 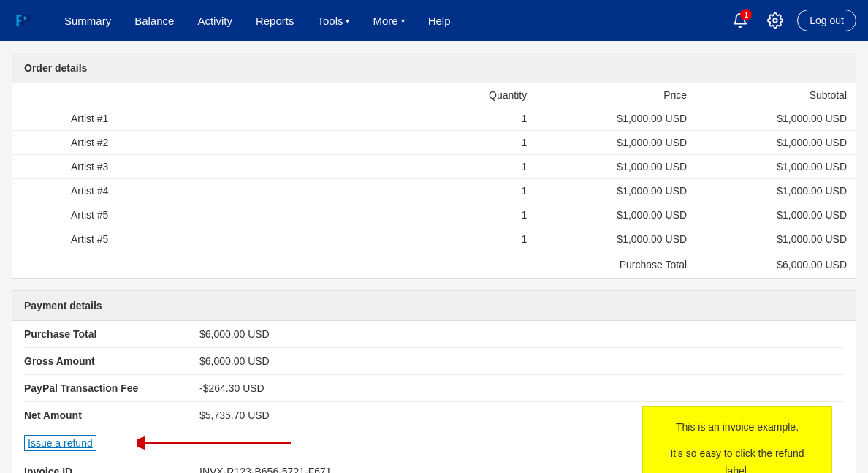 I want to click on item-name: Artist #2, so click(x=224, y=143).